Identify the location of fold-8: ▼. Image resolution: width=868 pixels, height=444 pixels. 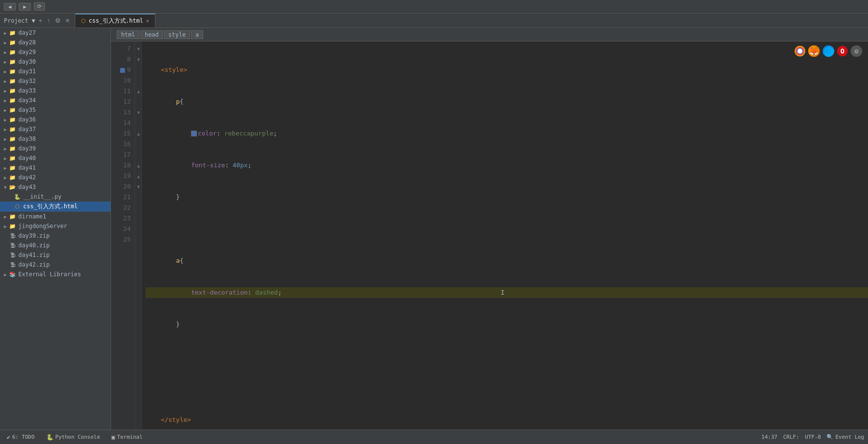
(138, 59).